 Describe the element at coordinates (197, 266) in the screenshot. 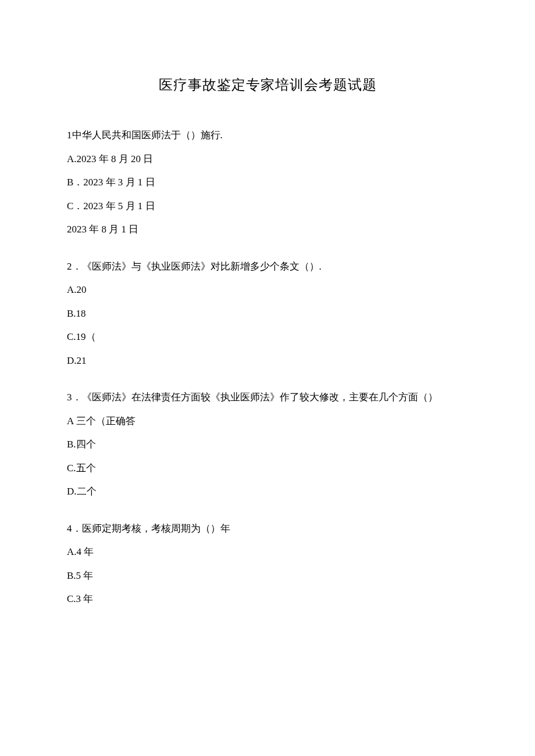

I see `question-body: ．《医师法》与《执业医师法》对比新增多少个条文（）.` at that location.